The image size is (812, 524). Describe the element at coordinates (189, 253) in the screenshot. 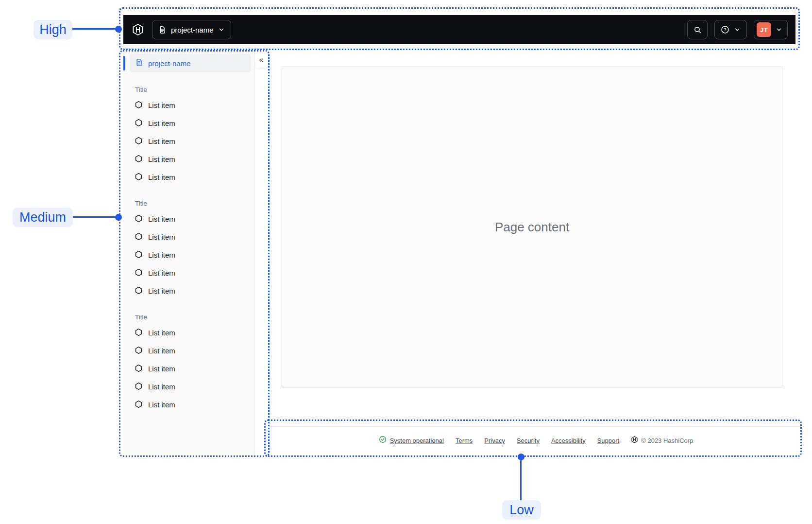

I see `sidebar: project-name TitleList itemList itemList…` at that location.